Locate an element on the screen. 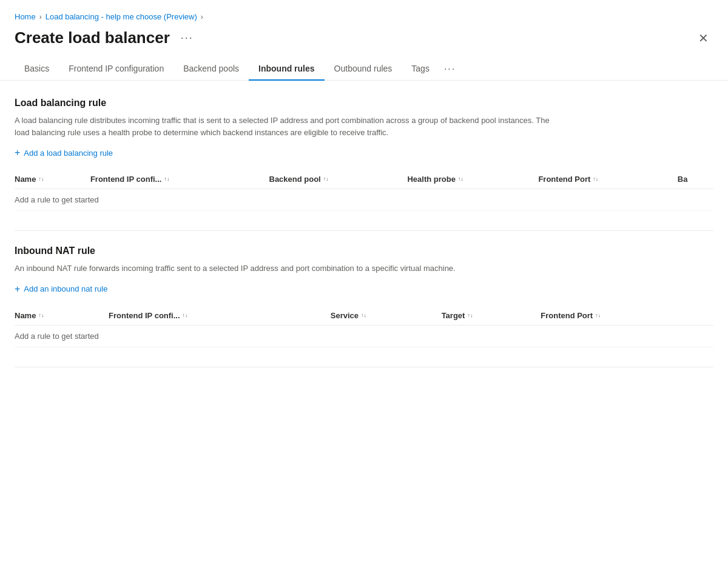 This screenshot has width=728, height=588. lb-col-backend-pool: Backend pool ↑↓ is located at coordinates (339, 179).